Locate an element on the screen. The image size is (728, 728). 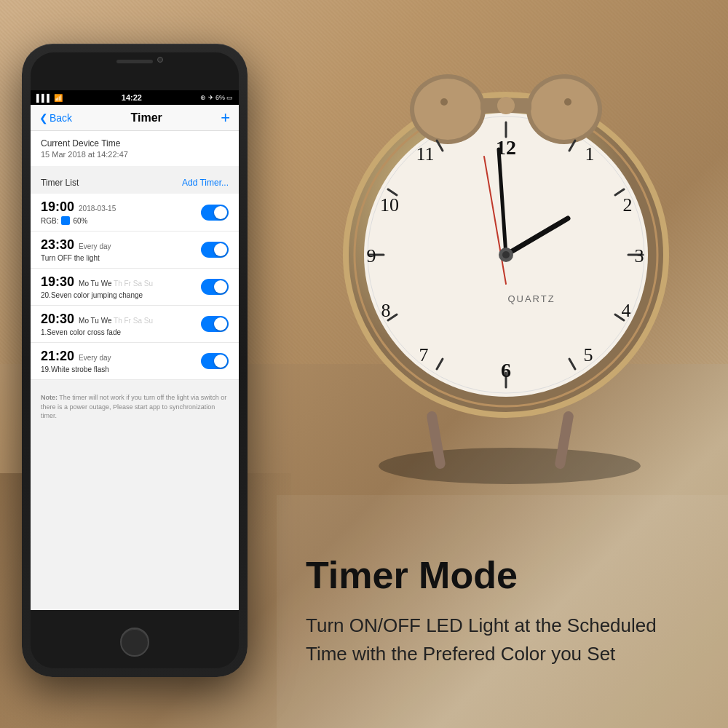
timer-list-header: Timer List Add Timer... is located at coordinates (135, 183).